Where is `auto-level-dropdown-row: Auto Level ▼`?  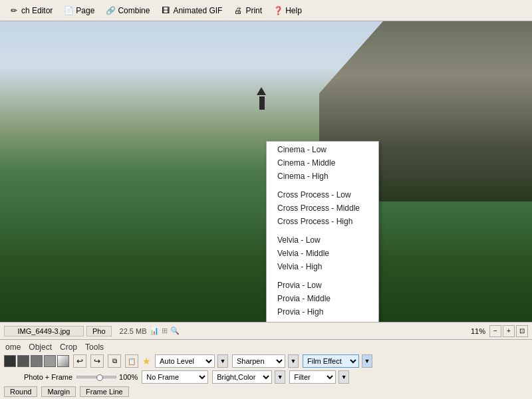 auto-level-dropdown-row: Auto Level ▼ is located at coordinates (192, 361).